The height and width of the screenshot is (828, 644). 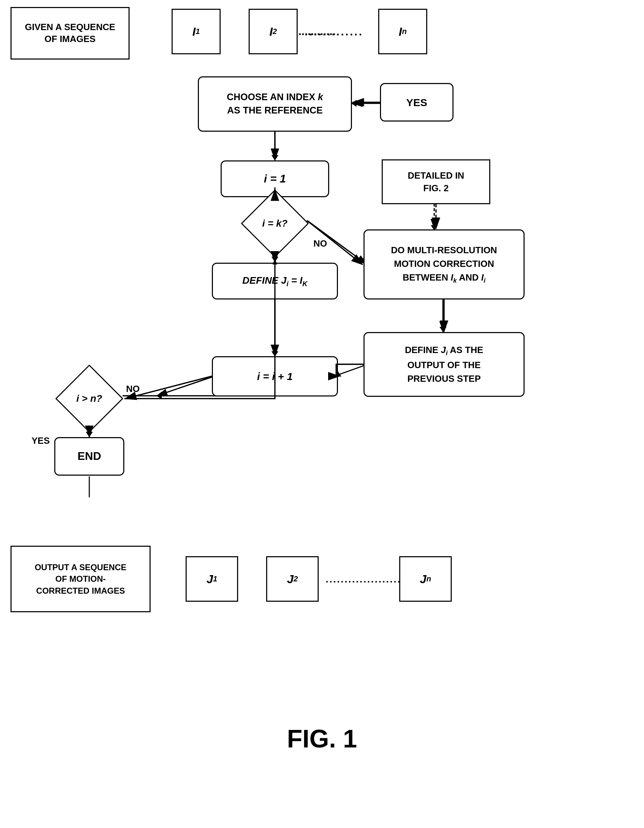 I want to click on detailed-fig2-box: DETAILED INFIG. 2, so click(x=436, y=182).